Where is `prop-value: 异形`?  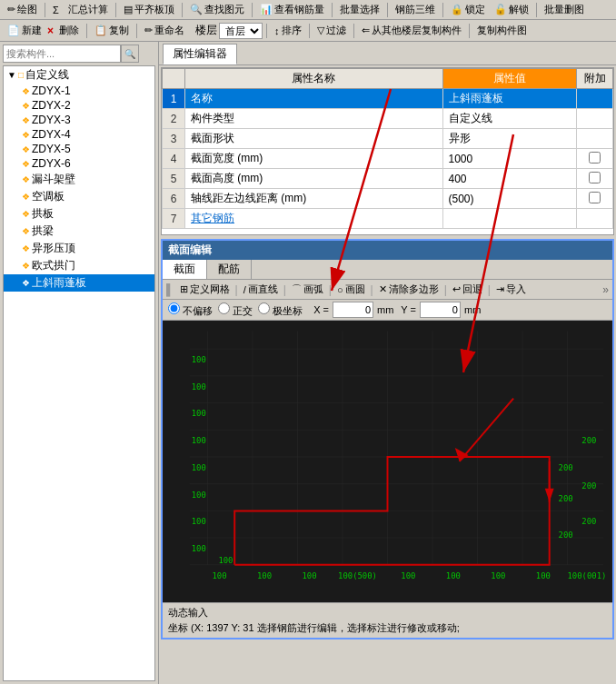
prop-value: 异形 is located at coordinates (510, 139).